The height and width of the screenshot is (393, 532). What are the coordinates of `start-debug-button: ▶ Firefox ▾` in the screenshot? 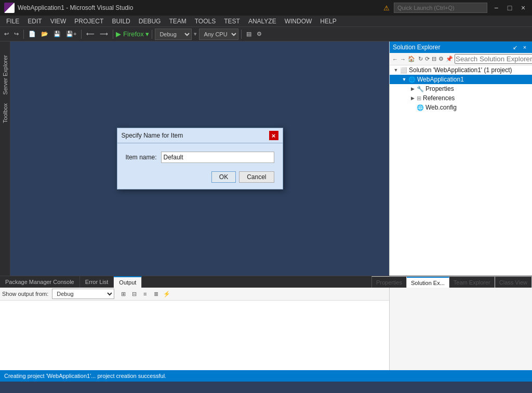 It's located at (132, 34).